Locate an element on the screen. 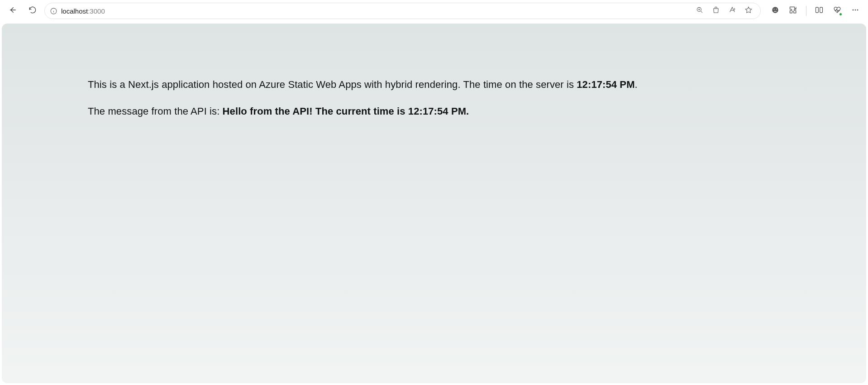 This screenshot has width=868, height=385. toolbar-separator is located at coordinates (806, 11).